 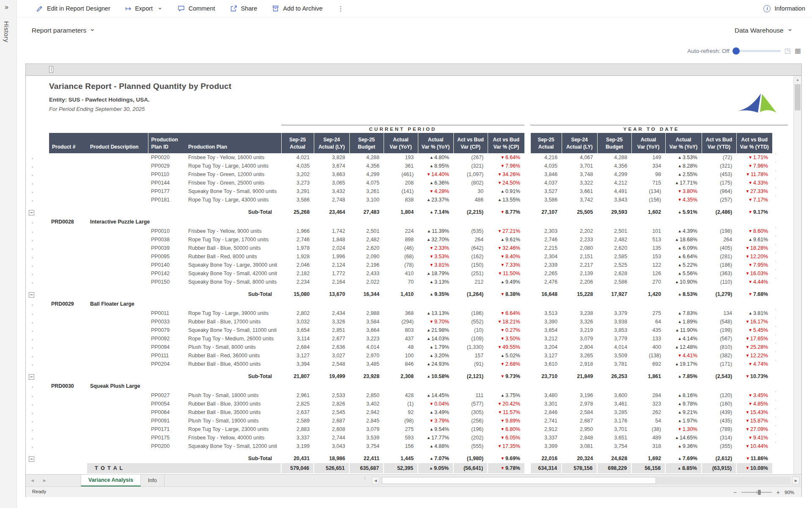 What do you see at coordinates (546, 282) in the screenshot?
I see `cell: 2,476` at bounding box center [546, 282].